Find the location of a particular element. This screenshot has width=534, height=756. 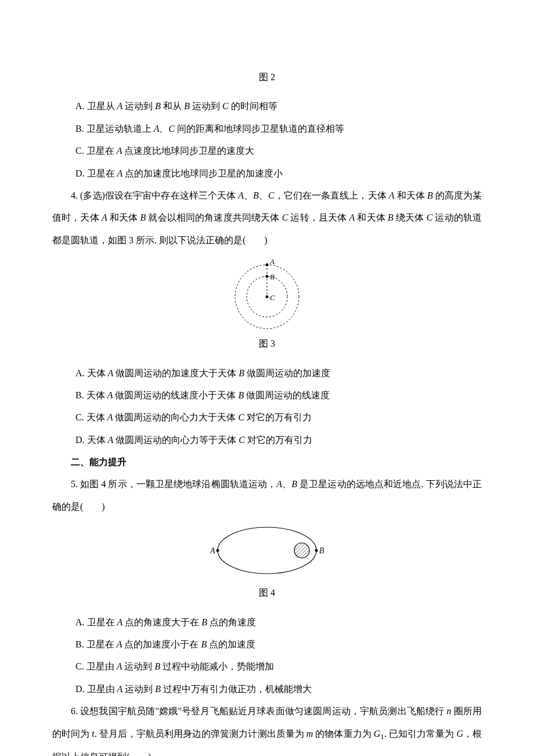

text: A. 卫星在 is located at coordinates (96, 622).